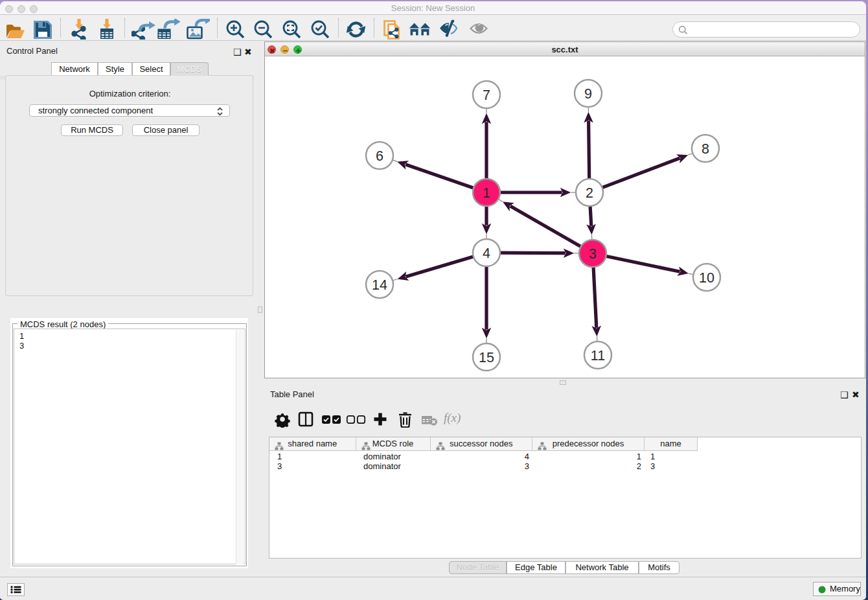 This screenshot has width=868, height=600. What do you see at coordinates (588, 94) in the screenshot?
I see `svg-text: 9` at bounding box center [588, 94].